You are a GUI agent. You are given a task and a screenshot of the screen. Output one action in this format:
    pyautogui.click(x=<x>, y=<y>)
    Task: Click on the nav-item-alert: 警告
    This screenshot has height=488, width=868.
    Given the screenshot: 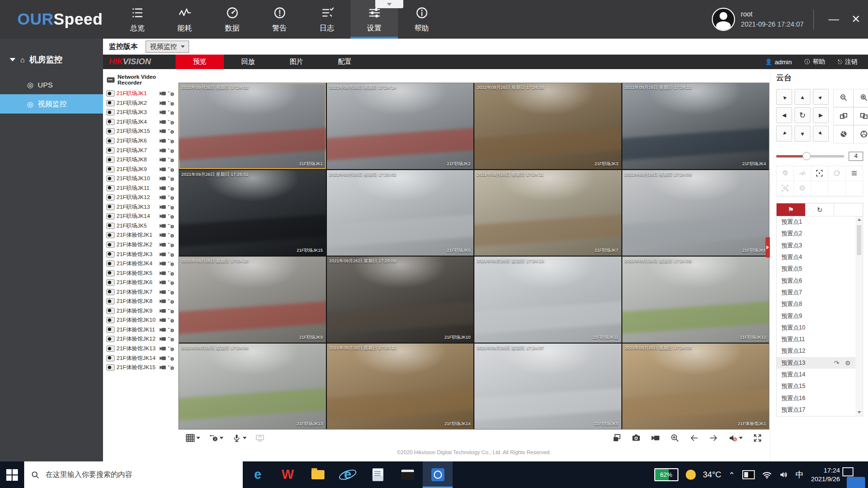 What is the action you would take?
    pyautogui.click(x=280, y=19)
    